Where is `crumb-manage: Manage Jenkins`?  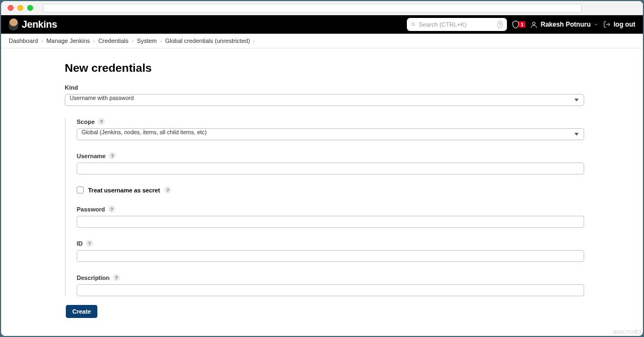
crumb-manage: Manage Jenkins is located at coordinates (68, 41).